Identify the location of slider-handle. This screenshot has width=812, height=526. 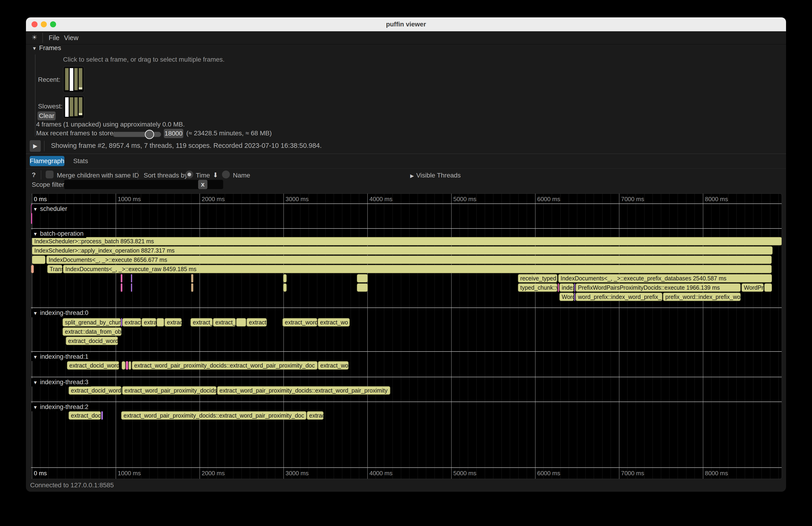
(149, 134).